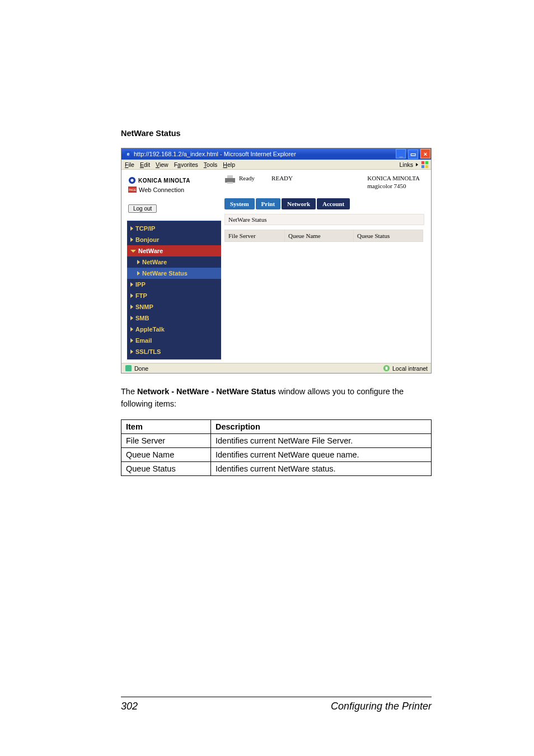  Describe the element at coordinates (319, 235) in the screenshot. I see `col-queue-name: Queue Name` at that location.